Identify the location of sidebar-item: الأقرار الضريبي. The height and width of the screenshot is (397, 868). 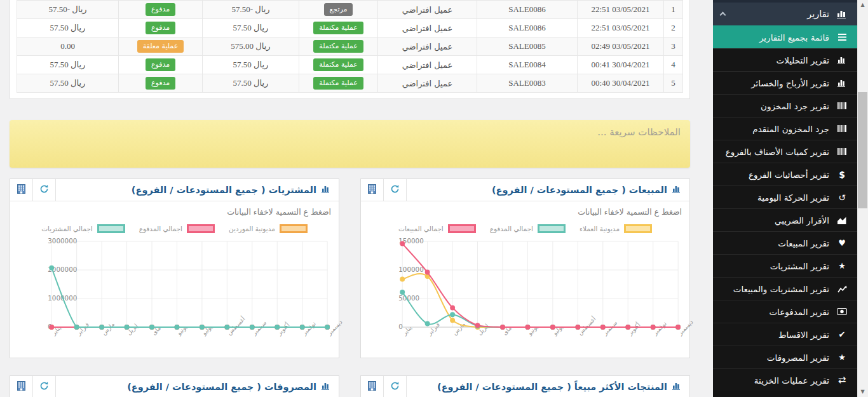
(785, 220).